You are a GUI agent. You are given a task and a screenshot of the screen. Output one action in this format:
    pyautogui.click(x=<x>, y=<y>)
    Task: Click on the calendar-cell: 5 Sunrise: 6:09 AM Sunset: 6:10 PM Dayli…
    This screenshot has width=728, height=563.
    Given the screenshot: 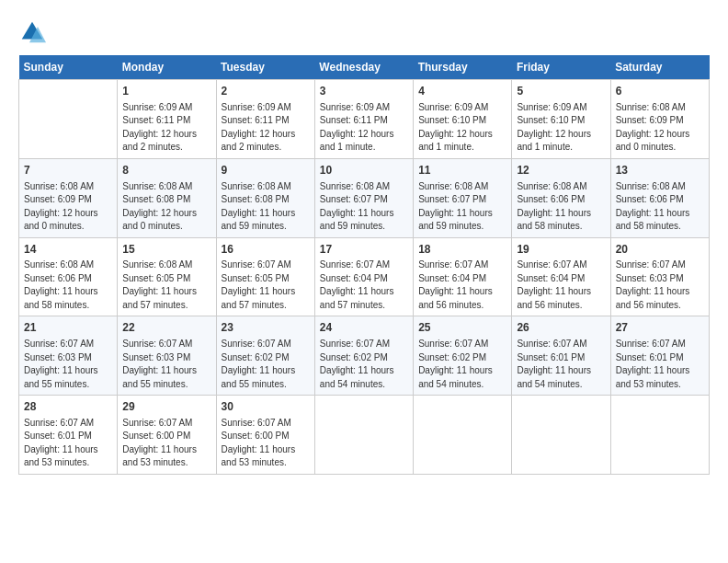 What is the action you would take?
    pyautogui.click(x=561, y=120)
    